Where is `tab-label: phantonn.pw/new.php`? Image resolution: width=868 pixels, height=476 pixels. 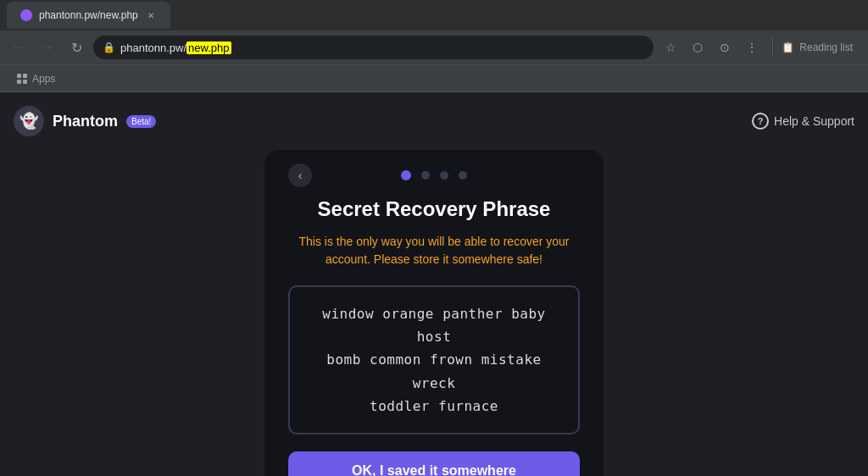 tab-label: phantonn.pw/new.php is located at coordinates (88, 15).